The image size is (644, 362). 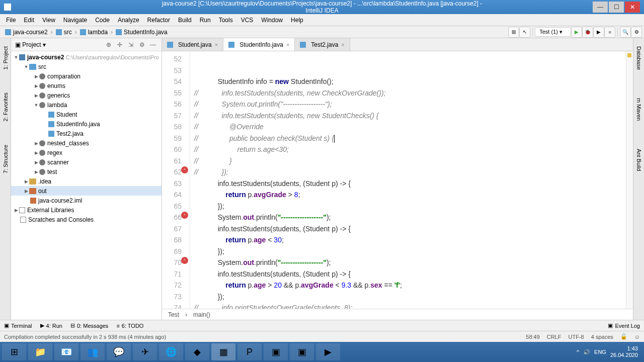 I want to click on tree-iml: java-course2.iml, so click(x=87, y=200).